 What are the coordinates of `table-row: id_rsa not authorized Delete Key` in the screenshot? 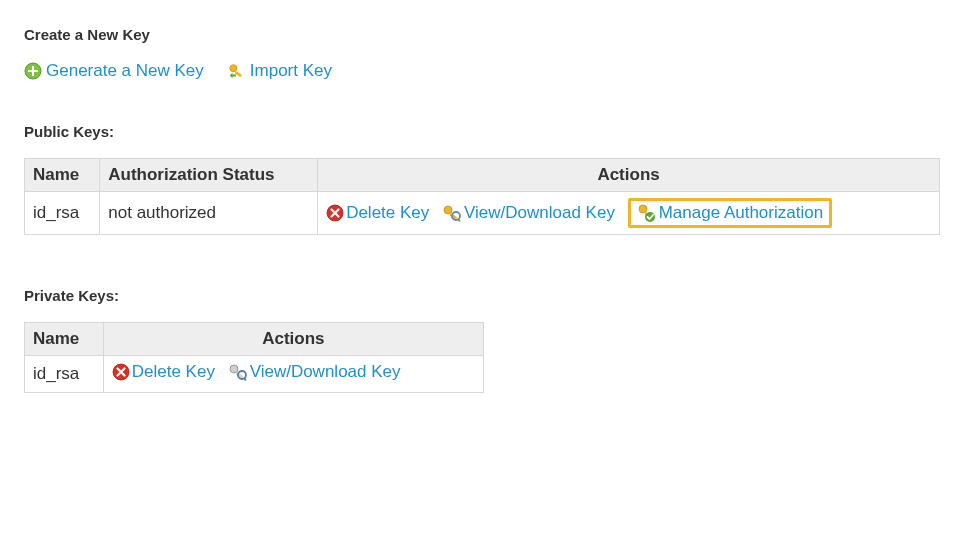 It's located at (482, 214).